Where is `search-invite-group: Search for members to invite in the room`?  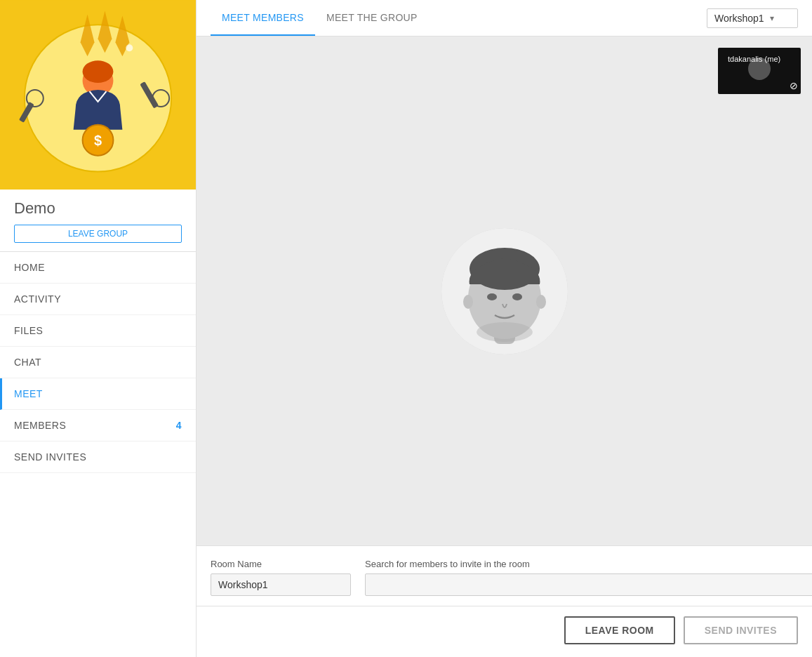 search-invite-group: Search for members to invite in the room is located at coordinates (588, 577).